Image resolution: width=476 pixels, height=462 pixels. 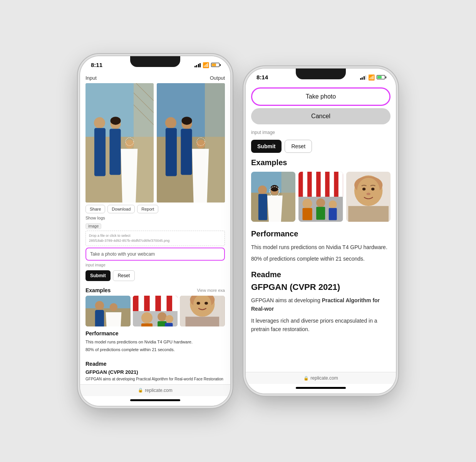 I want to click on browser-url-left: replicate.com, so click(x=159, y=390).